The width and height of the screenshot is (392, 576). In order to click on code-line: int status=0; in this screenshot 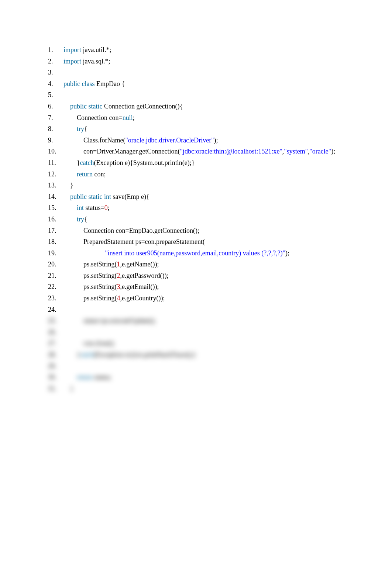, I will do `click(196, 208)`.